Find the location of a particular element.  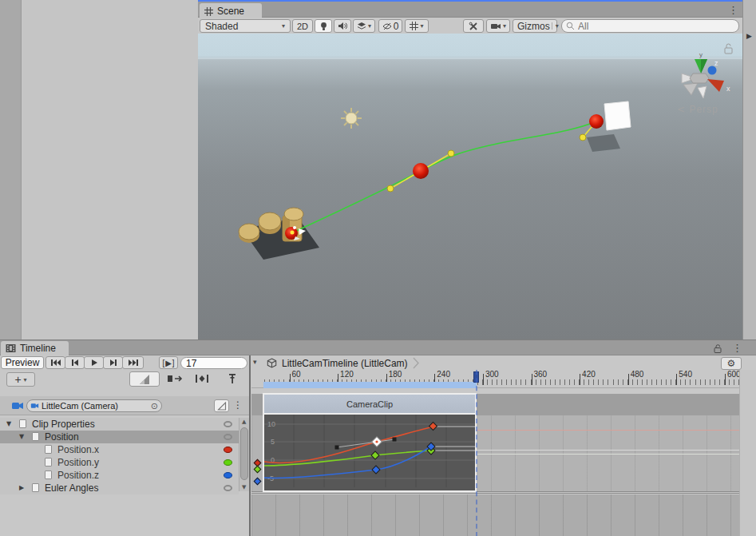

timeline-settings-button: ⚙ is located at coordinates (731, 363).